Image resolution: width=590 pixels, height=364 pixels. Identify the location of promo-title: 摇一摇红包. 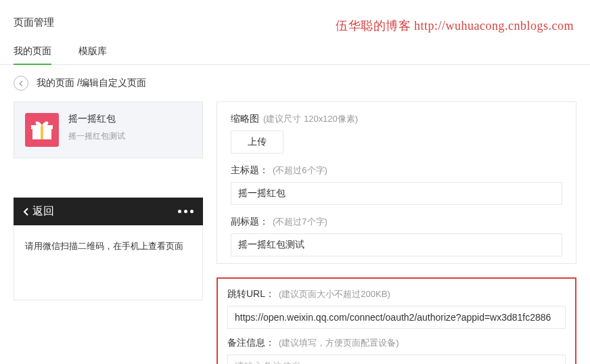
(97, 119).